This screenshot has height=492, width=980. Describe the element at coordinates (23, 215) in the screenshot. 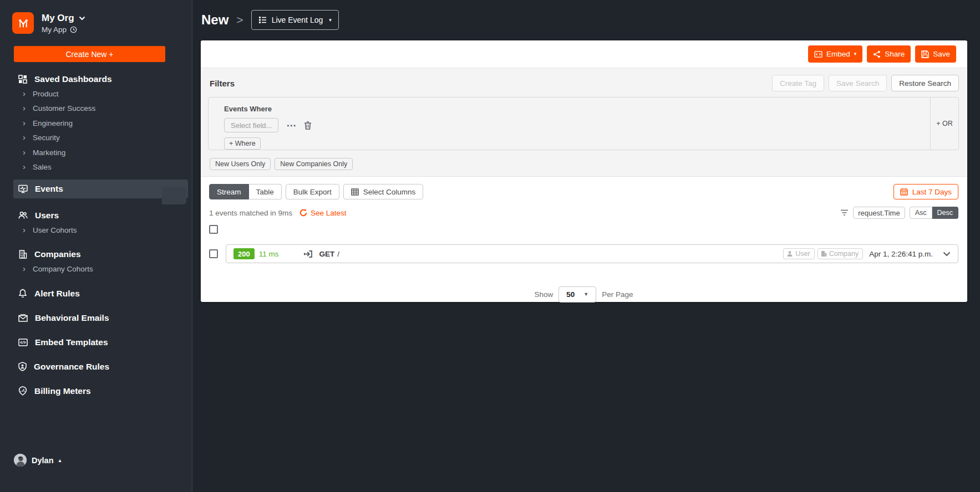

I see `users-icon` at that location.